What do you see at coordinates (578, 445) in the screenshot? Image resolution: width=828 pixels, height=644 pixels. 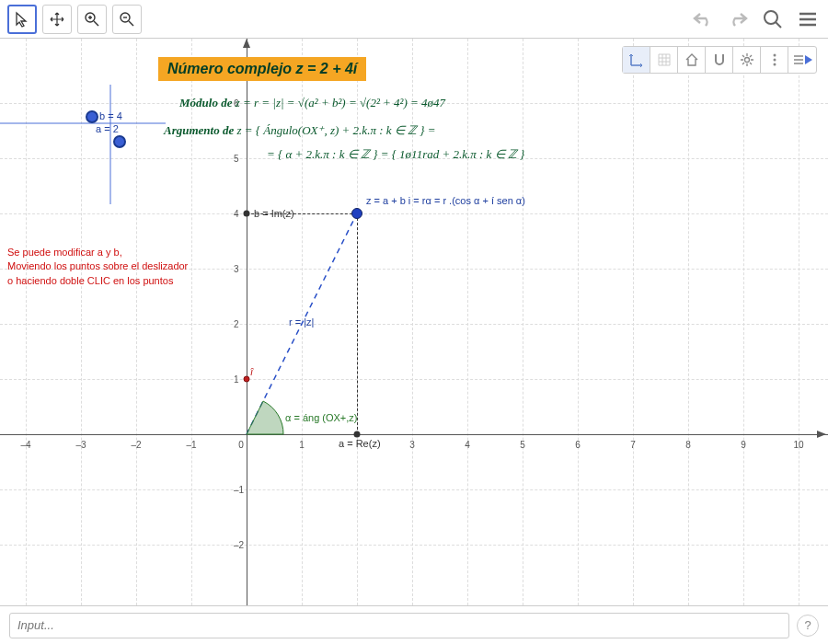 I see `x-tick: 6` at bounding box center [578, 445].